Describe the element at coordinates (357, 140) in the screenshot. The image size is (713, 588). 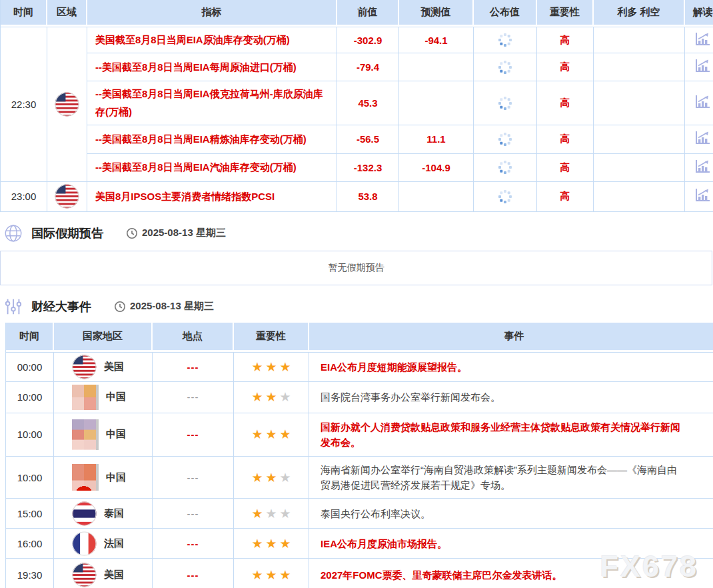
I see `econ-row: --美国截至8月8日当周EIA精炼油库存变动(万桶) -56.5 11.1 高` at that location.